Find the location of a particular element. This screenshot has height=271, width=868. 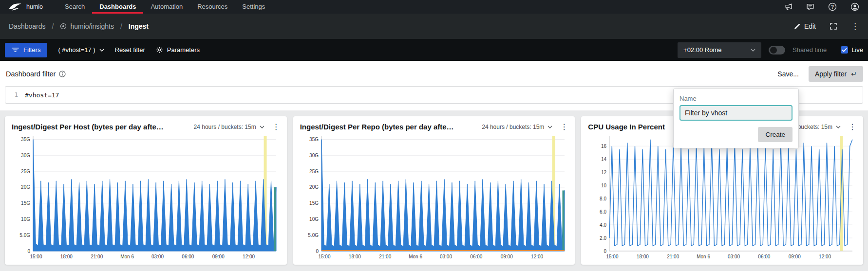

filter-name-input is located at coordinates (736, 113).